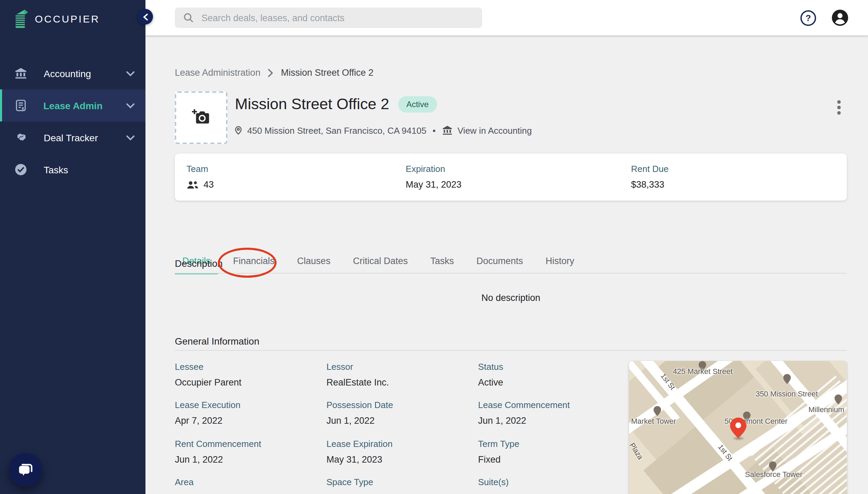 The height and width of the screenshot is (494, 868). Describe the element at coordinates (511, 298) in the screenshot. I see `description-empty-text: No description` at that location.